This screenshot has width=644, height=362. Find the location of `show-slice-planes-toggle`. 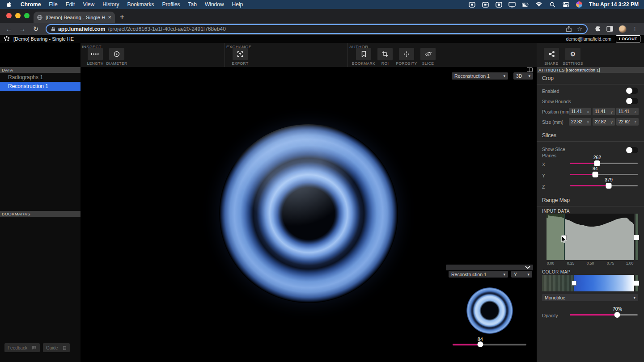

show-slice-planes-toggle is located at coordinates (632, 150).